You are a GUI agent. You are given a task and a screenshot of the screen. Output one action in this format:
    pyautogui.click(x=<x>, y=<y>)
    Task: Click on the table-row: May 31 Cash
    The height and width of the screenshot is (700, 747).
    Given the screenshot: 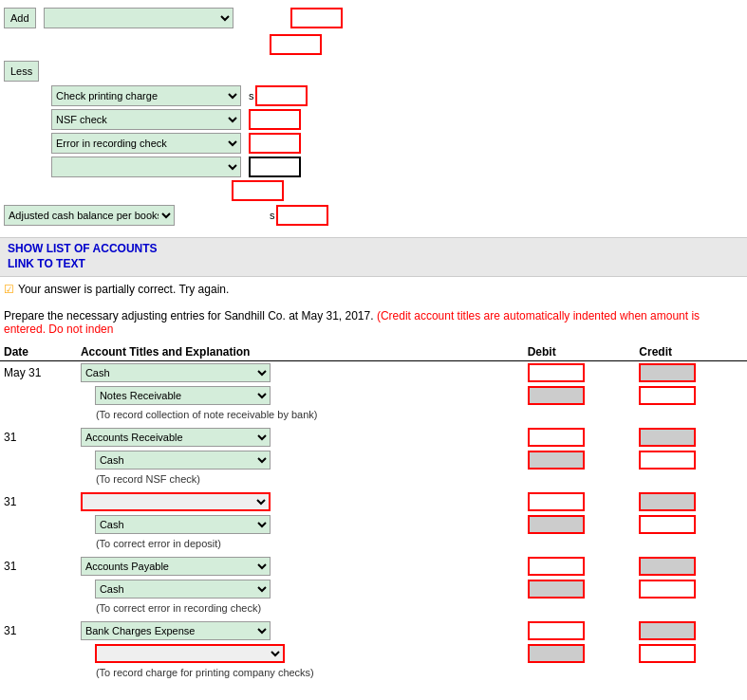 What is the action you would take?
    pyautogui.click(x=374, y=374)
    